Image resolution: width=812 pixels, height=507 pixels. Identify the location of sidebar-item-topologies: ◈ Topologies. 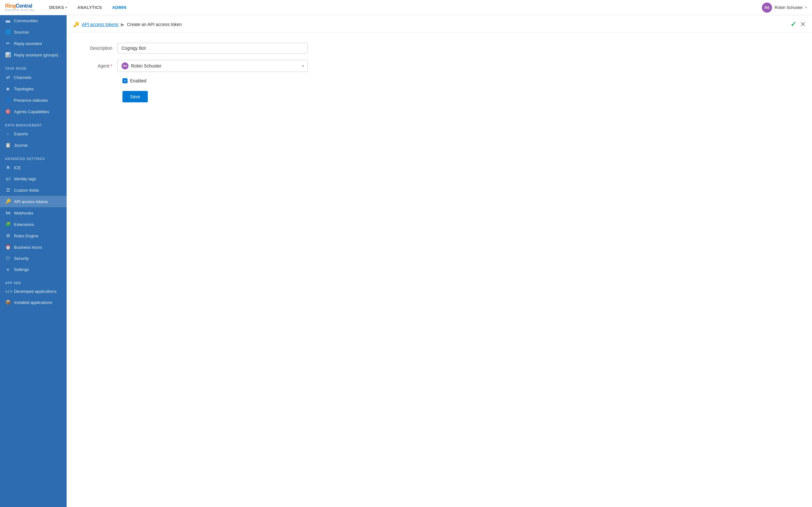
(34, 89).